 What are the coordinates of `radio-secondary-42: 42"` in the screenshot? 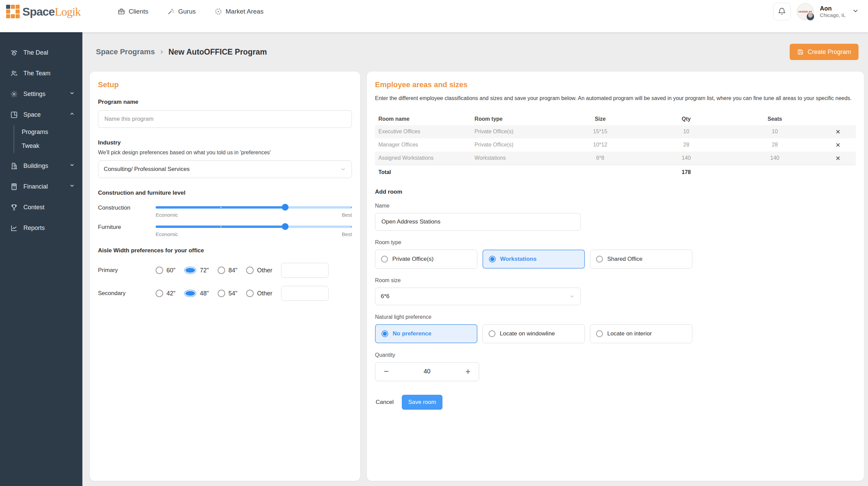 It's located at (165, 293).